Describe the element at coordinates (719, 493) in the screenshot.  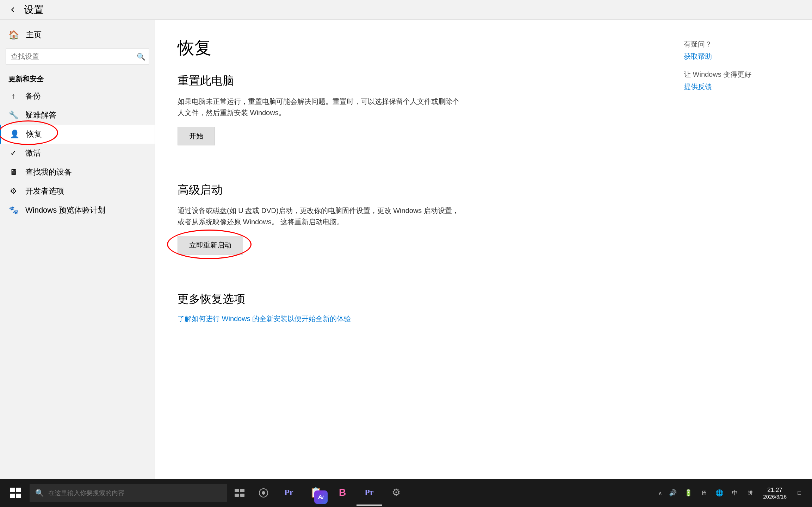
I see `tray-network-icon: 🌐` at that location.